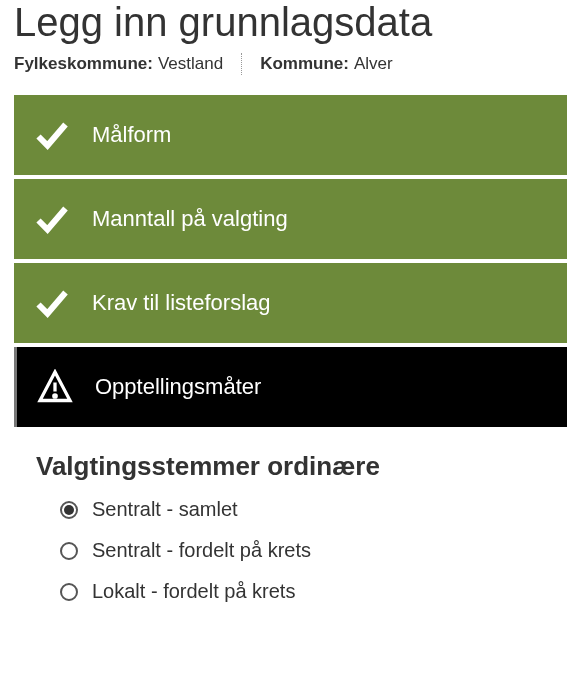 The height and width of the screenshot is (690, 581). Describe the element at coordinates (118, 64) in the screenshot. I see `meta-fylkeskommune: Fylkeskommune: Vestland` at that location.